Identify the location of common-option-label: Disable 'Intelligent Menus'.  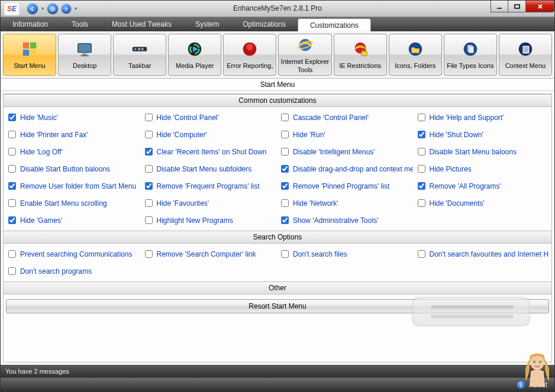
(334, 152).